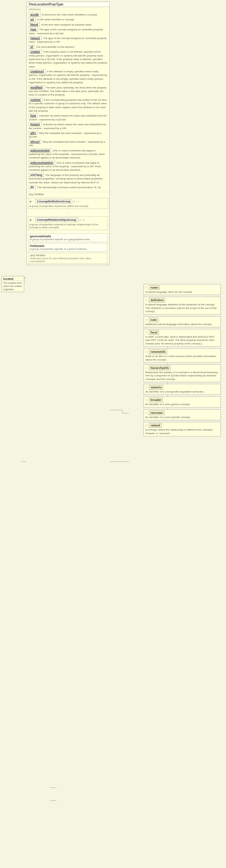 This screenshot has width=226, height=868. Describe the element at coordinates (40, 150) in the screenshot. I see `attr-name-pubconstraint: pubconstraint` at that location.